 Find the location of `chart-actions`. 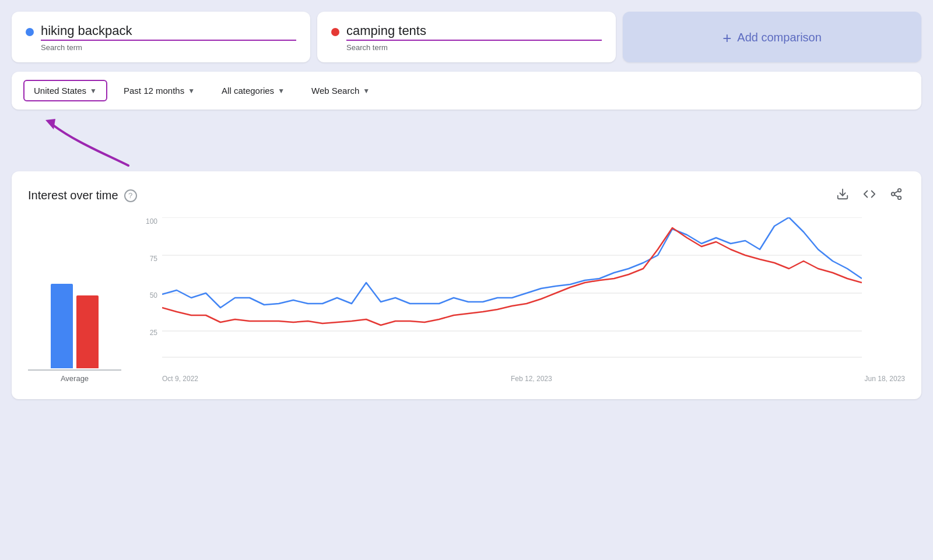

chart-actions is located at coordinates (869, 196).